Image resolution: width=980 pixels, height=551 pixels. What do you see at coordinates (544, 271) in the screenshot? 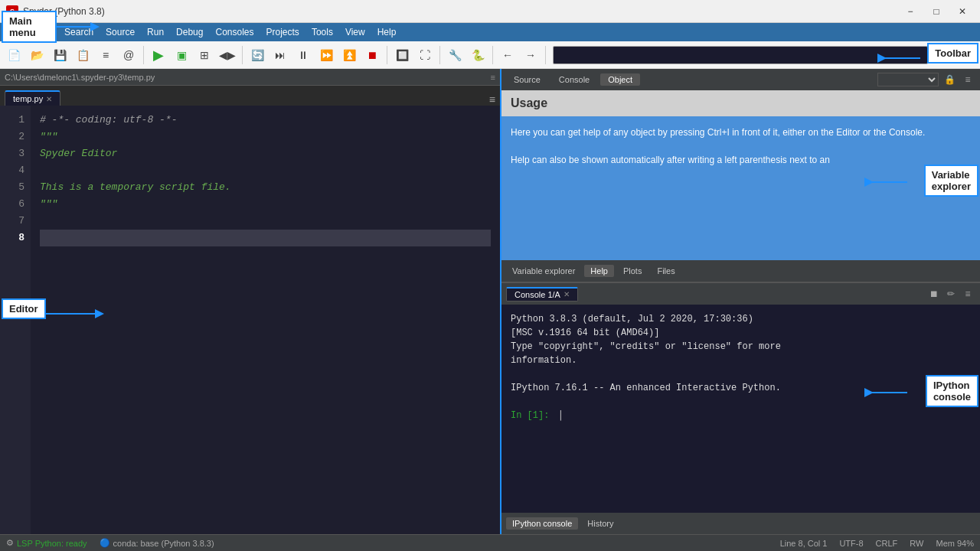
I see `tab-variable-explorer: Variable explorer` at bounding box center [544, 271].